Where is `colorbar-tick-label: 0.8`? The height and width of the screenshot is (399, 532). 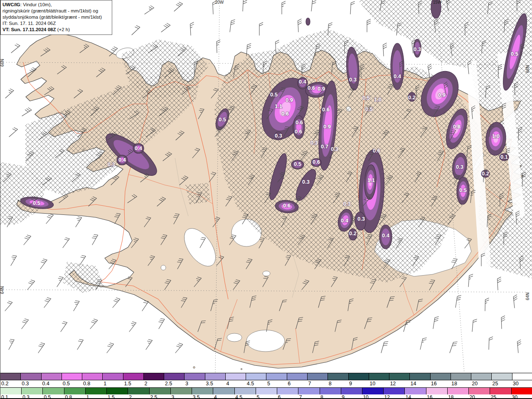
colorbar-tick-label: 0.8 is located at coordinates (86, 384).